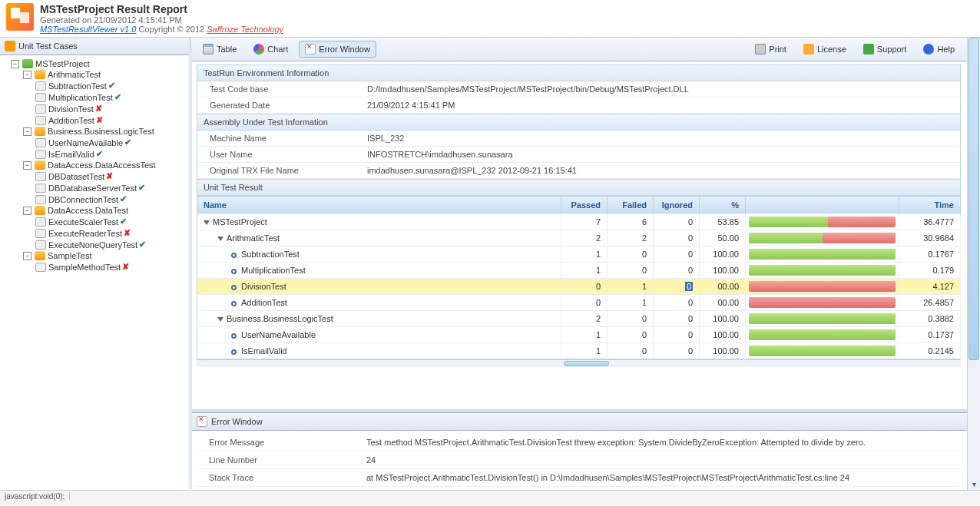 The image size is (980, 506). Describe the element at coordinates (92, 188) in the screenshot. I see `tree-label: DBDatabaseServerTest` at that location.